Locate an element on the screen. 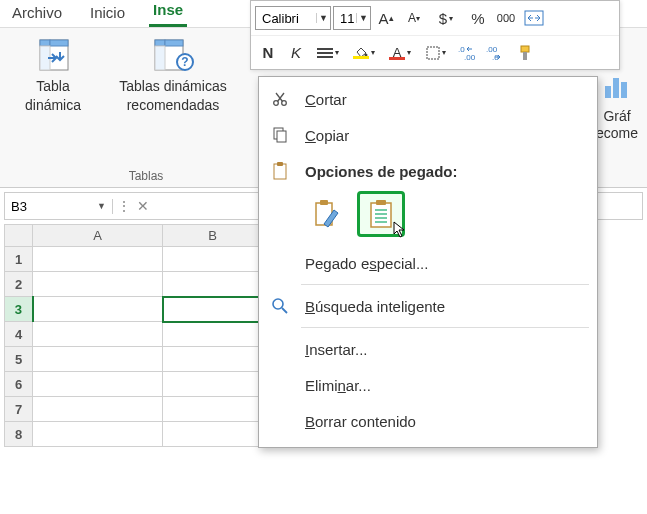 The width and height of the screenshot is (647, 514). row-header-7: 7 is located at coordinates (19, 410).